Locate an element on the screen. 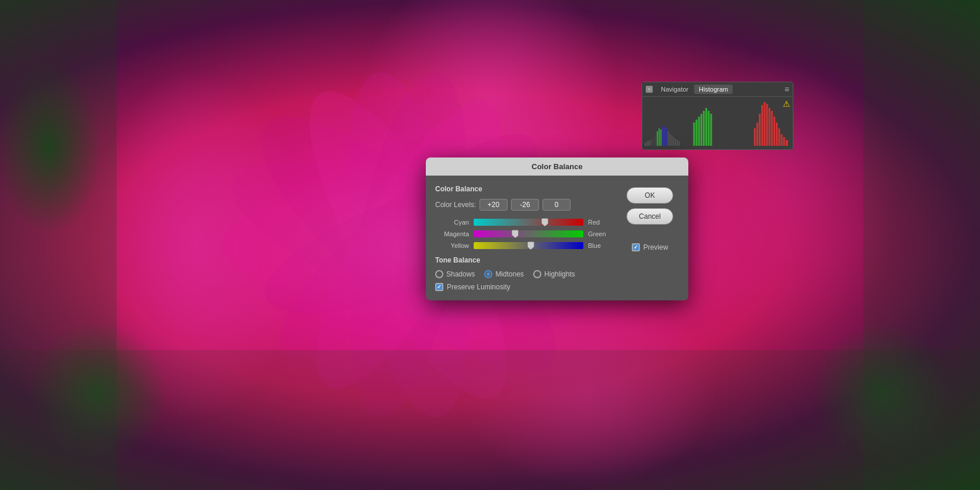 Image resolution: width=980 pixels, height=490 pixels. red-label: Red is located at coordinates (600, 222).